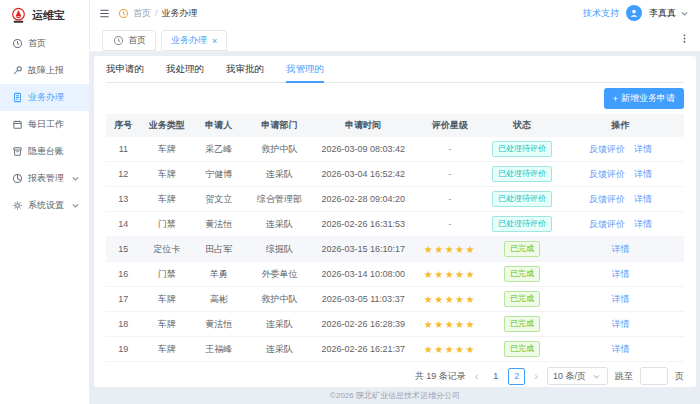  I want to click on cell-no: 19, so click(124, 349).